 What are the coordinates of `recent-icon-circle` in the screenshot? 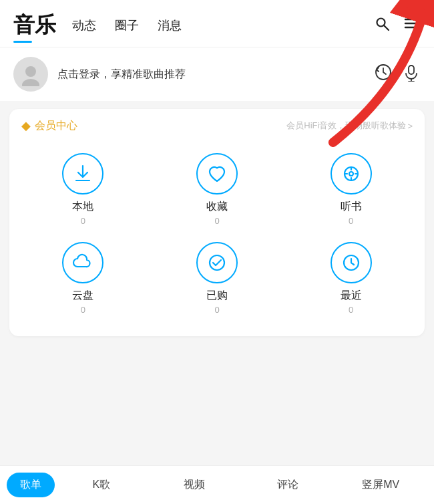 It's located at (351, 263).